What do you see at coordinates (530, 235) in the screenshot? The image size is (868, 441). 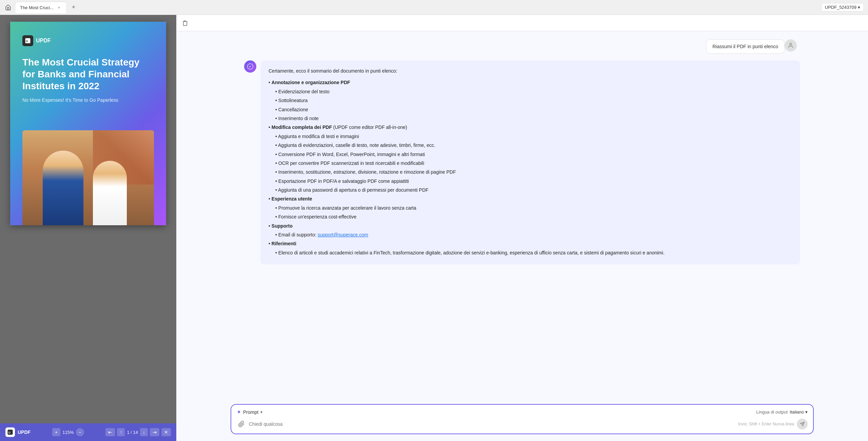 I see `sub-item: Email di supporto: support@superace.com` at bounding box center [530, 235].